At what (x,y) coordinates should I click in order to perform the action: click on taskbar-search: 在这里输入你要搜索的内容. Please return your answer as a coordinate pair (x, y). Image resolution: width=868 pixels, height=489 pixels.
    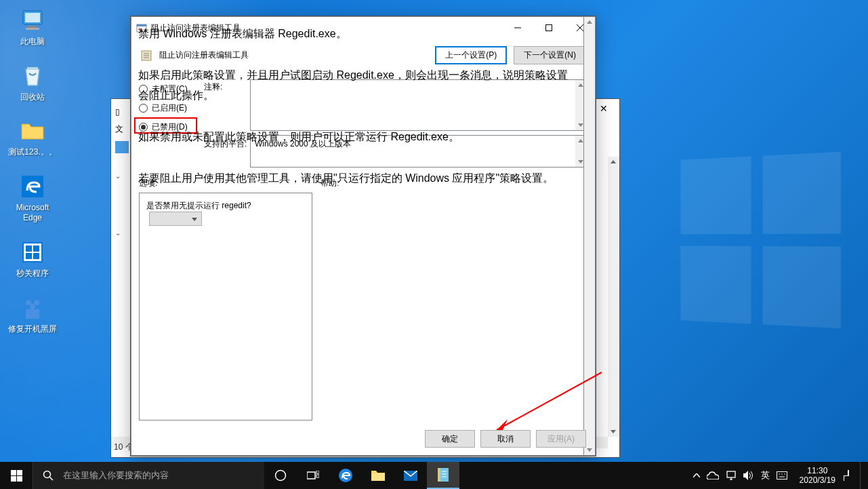
    Looking at the image, I should click on (148, 475).